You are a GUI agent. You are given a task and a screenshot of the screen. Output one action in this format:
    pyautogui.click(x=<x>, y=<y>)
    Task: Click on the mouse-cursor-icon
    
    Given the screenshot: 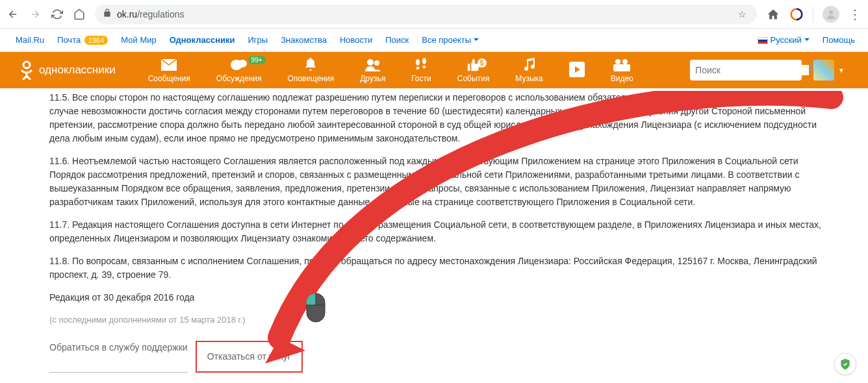 What is the action you would take?
    pyautogui.click(x=316, y=309)
    